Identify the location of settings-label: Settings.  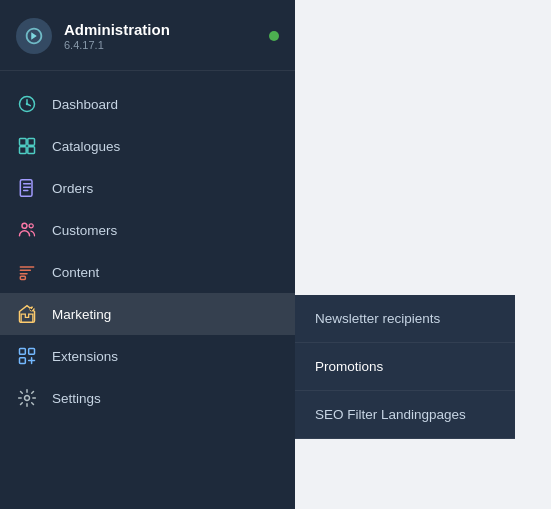
(76, 398).